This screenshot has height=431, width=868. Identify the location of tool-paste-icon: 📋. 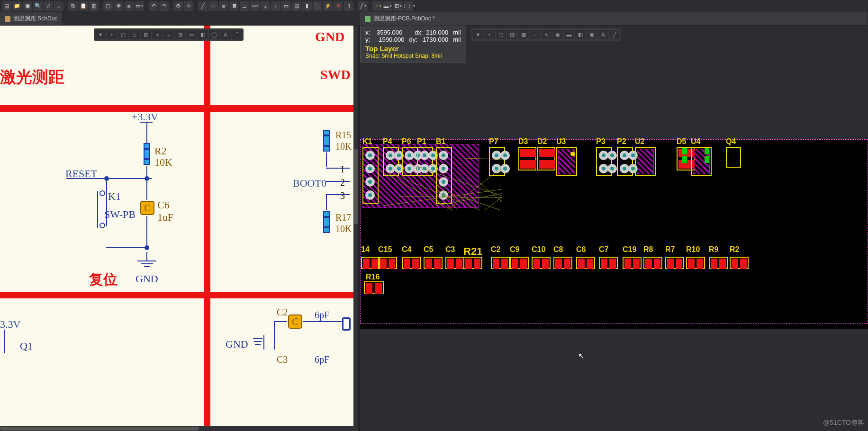
(83, 6).